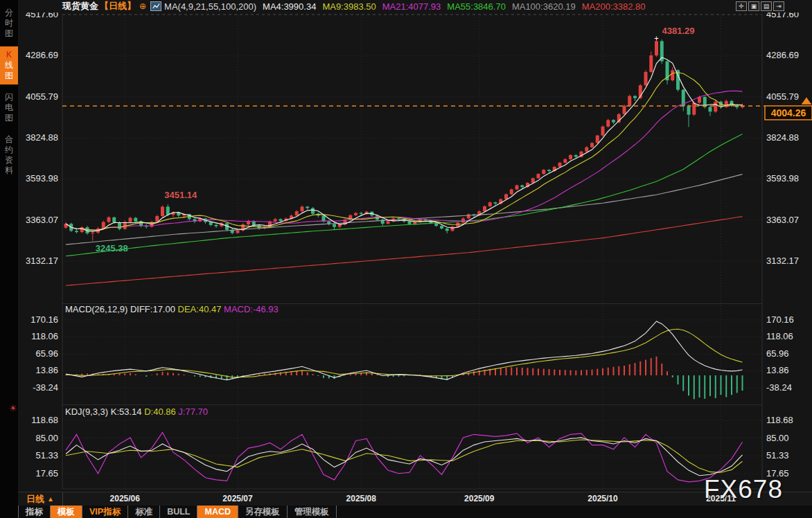 Image resolution: width=812 pixels, height=518 pixels. I want to click on x-axis-label: 2025/09, so click(479, 499).